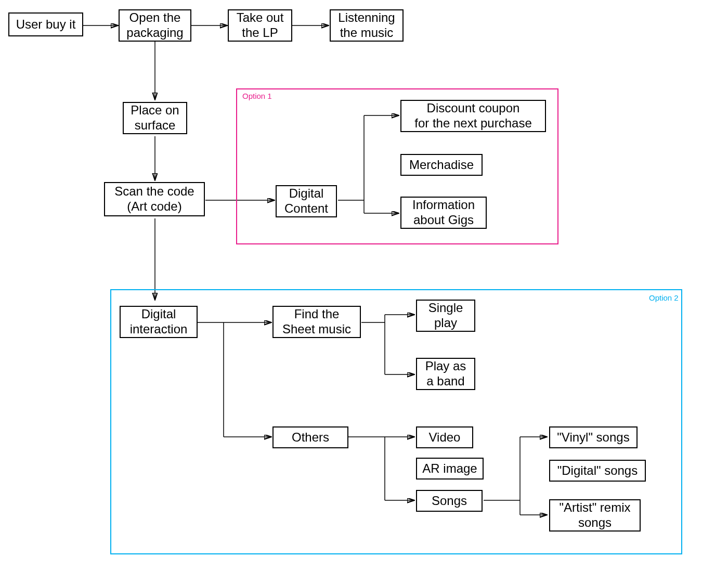 The height and width of the screenshot is (570, 728). I want to click on node-vinyl-songs: "Vinyl" songs, so click(593, 437).